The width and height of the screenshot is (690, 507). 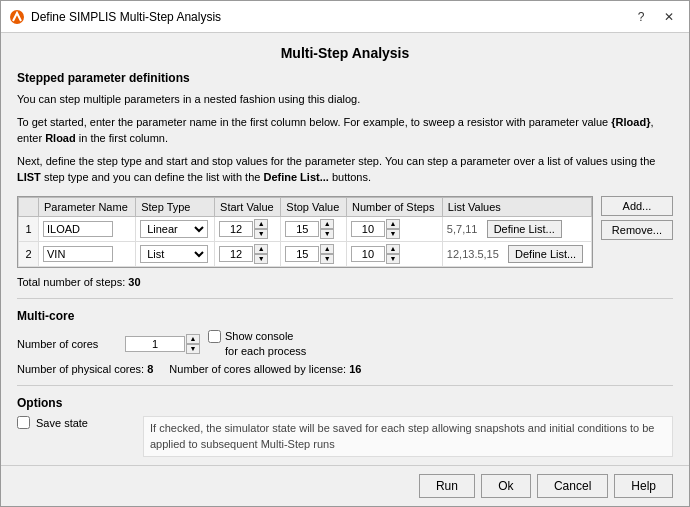 What do you see at coordinates (345, 369) in the screenshot?
I see `cores-info: Number of physical cores: 8 Number of co…` at bounding box center [345, 369].